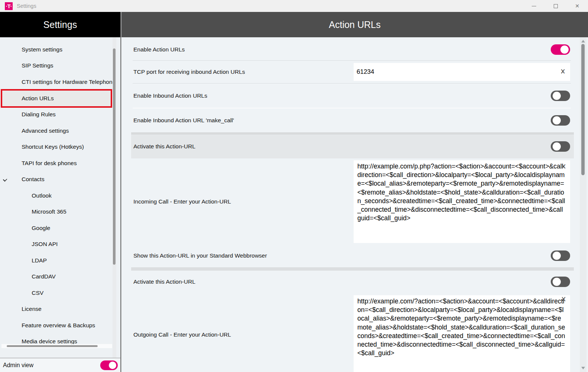 This screenshot has height=372, width=588. I want to click on enable-inbound-make-call-toggle, so click(560, 120).